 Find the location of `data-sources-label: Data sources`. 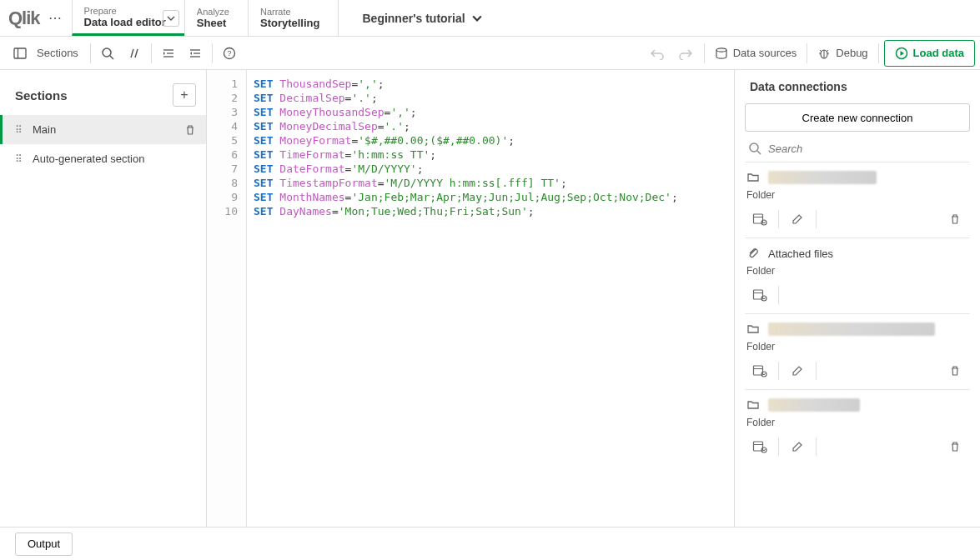

data-sources-label: Data sources is located at coordinates (766, 53).